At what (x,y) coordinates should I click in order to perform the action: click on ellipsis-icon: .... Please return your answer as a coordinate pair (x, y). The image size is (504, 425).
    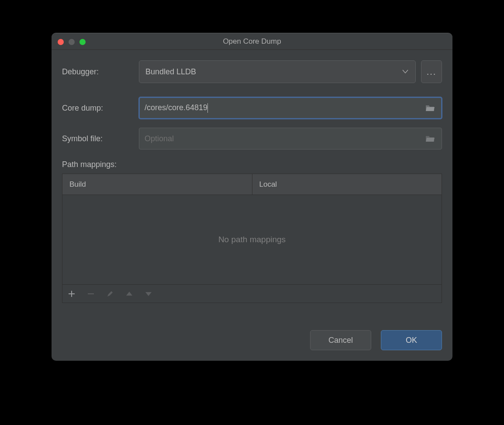
    Looking at the image, I should click on (432, 72).